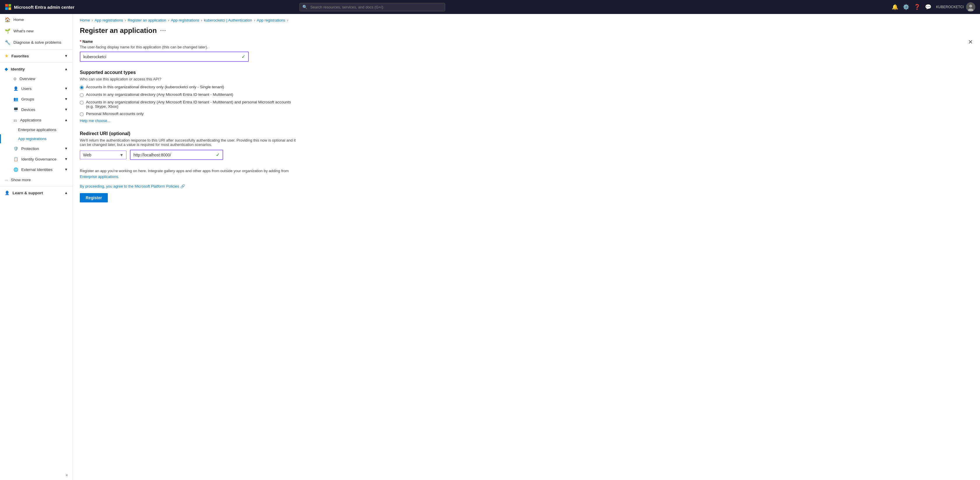 The image size is (980, 480). Describe the element at coordinates (37, 20) in the screenshot. I see `sidebar-item-home: 🏠 Home` at that location.